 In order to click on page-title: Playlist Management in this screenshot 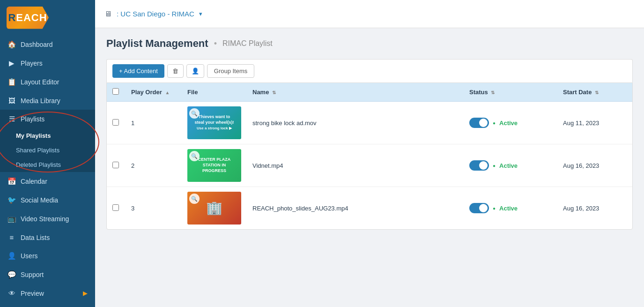, I will do `click(157, 44)`.